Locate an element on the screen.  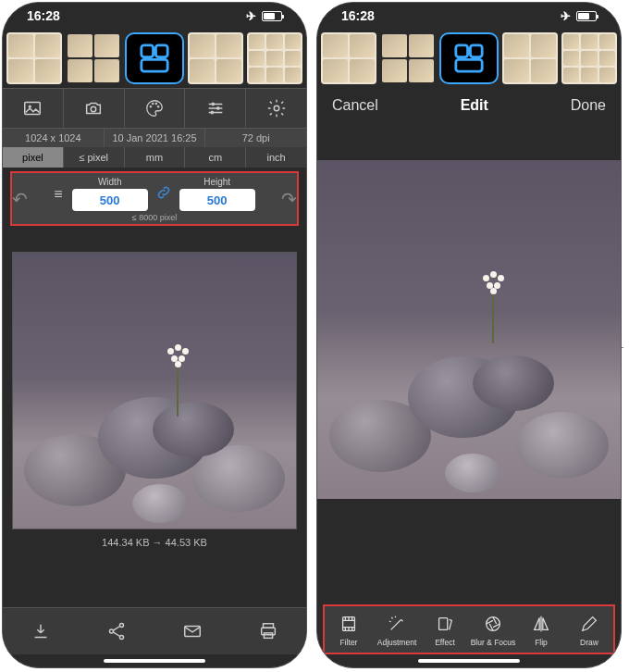
cancel-button: Cancel is located at coordinates (355, 106).